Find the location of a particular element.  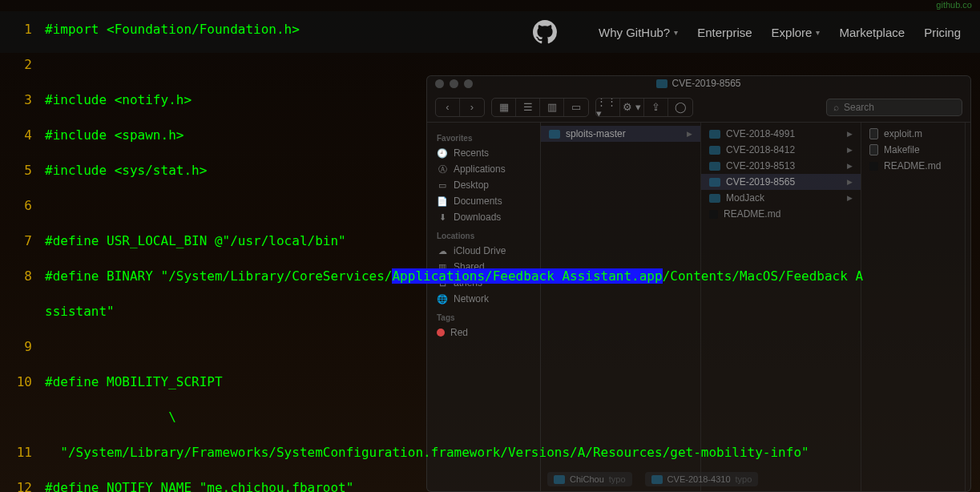

zoom-icon is located at coordinates (468, 83).